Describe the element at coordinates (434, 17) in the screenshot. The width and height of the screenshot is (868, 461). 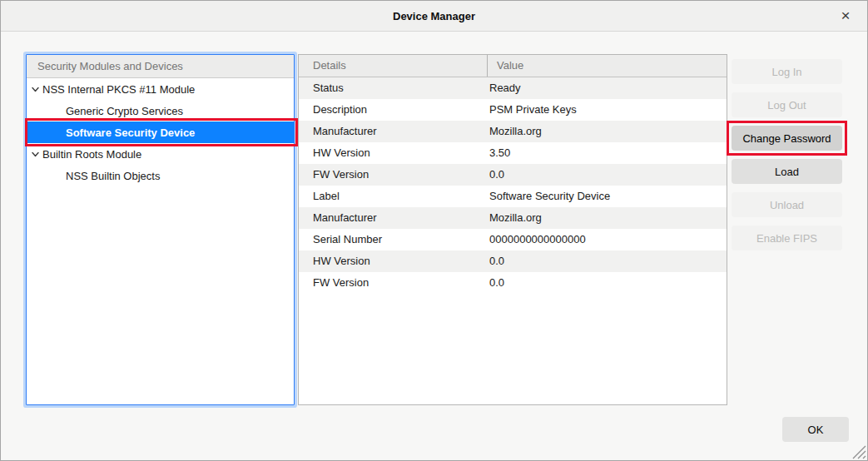
I see `window-title: Device Manager` at that location.